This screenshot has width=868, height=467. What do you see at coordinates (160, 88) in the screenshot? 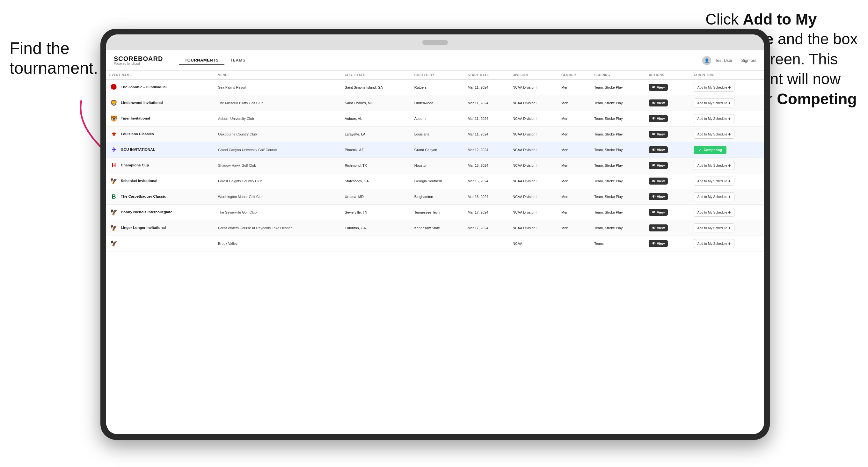
I see `event-name-cell: 🅡 The Johnnie - O Individual` at bounding box center [160, 88].